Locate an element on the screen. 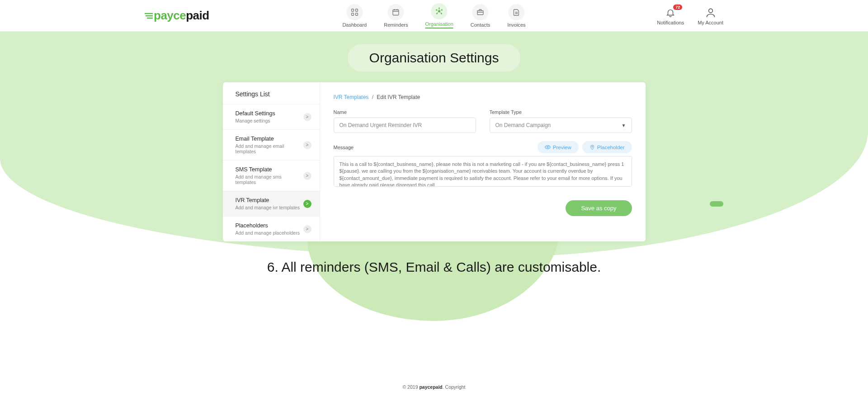  footer-post: . Copyright is located at coordinates (454, 387).